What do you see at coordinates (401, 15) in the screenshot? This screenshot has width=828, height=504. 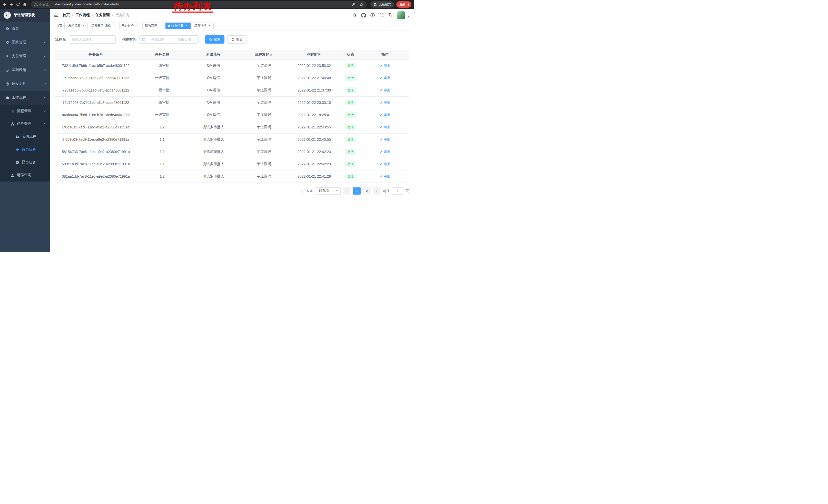 I see `user-avatar` at bounding box center [401, 15].